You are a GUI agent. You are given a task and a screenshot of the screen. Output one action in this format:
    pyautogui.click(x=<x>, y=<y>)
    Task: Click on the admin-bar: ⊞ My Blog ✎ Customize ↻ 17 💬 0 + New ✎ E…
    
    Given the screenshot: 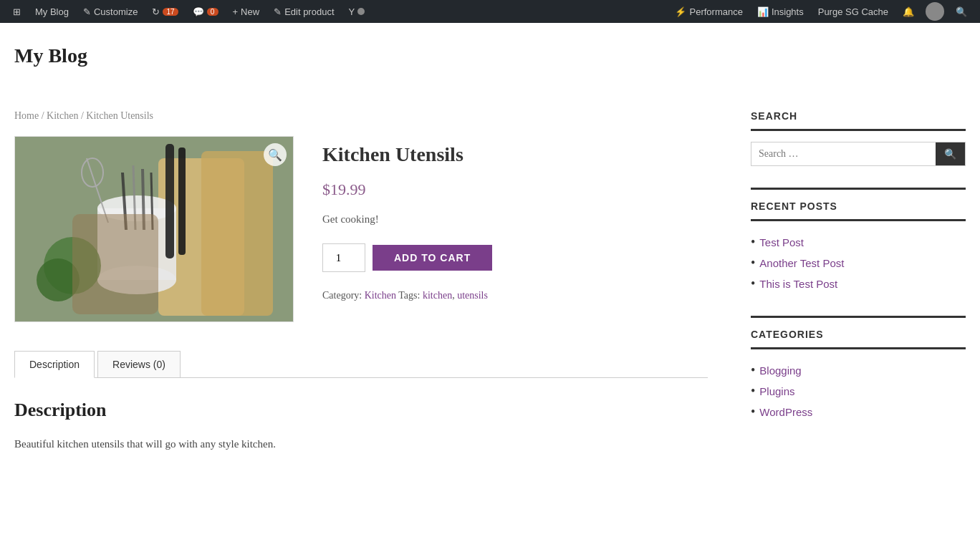 What is the action you would take?
    pyautogui.click(x=490, y=11)
    